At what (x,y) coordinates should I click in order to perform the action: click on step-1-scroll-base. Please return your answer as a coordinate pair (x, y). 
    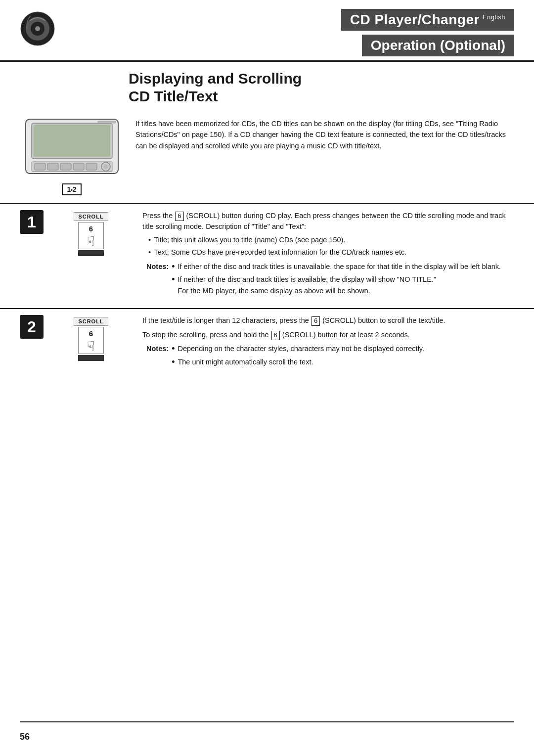
    Looking at the image, I should click on (91, 253).